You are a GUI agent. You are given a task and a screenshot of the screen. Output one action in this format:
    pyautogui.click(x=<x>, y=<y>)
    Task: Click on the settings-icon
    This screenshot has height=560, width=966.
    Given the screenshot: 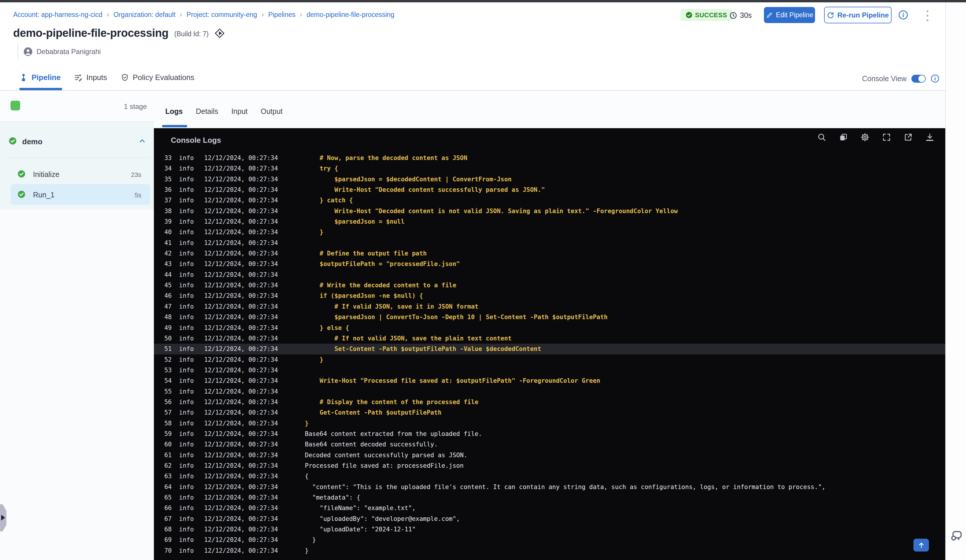 What is the action you would take?
    pyautogui.click(x=865, y=137)
    